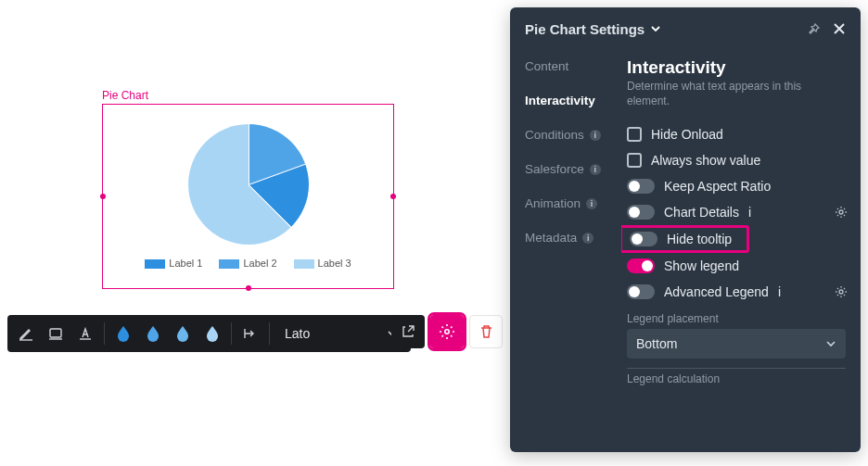 This screenshot has width=868, height=466. I want to click on option-chart-details: Chart Details i, so click(736, 212).